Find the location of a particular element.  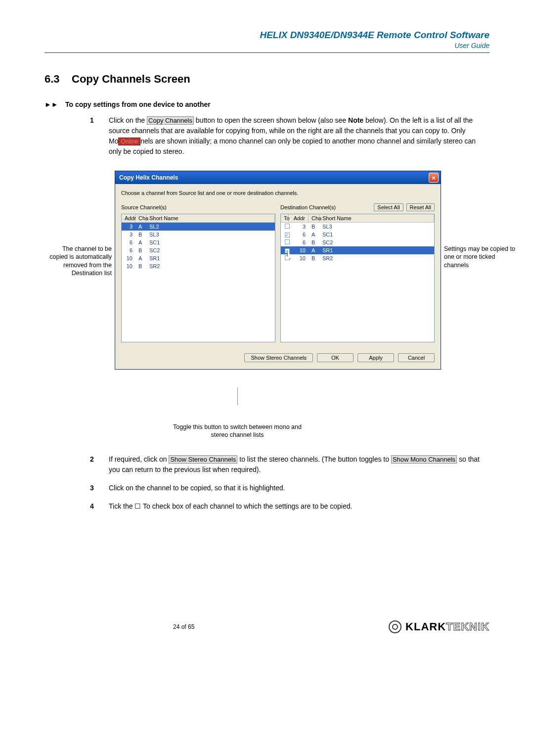

step-1-number: 1 is located at coordinates (93, 136).